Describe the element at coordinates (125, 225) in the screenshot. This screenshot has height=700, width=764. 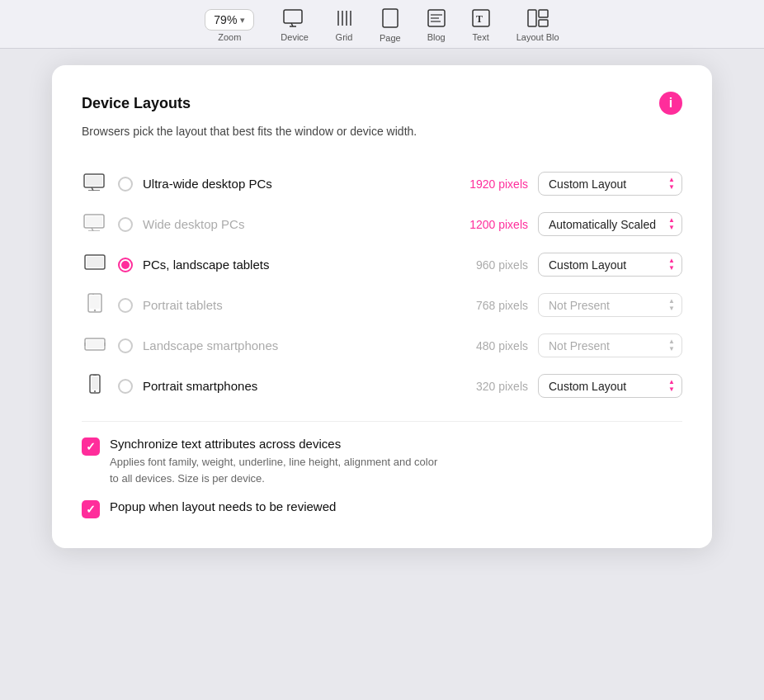
I see `radio-wide-desktop` at that location.